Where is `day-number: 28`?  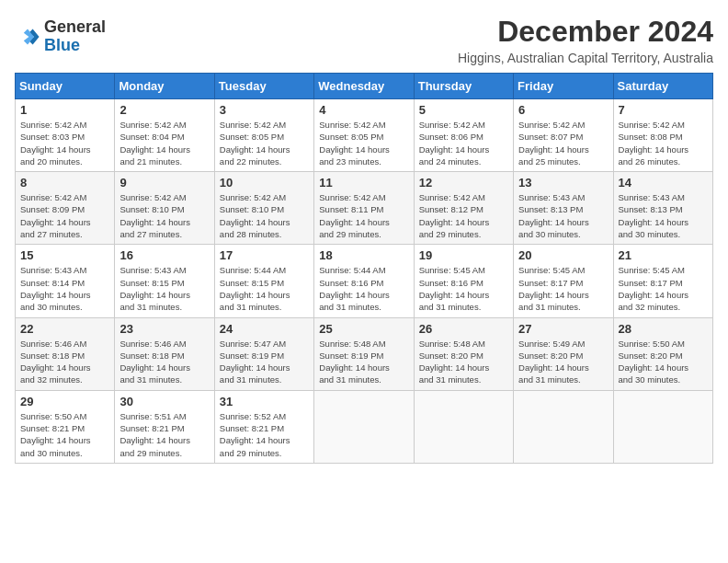
day-number: 28 is located at coordinates (664, 329).